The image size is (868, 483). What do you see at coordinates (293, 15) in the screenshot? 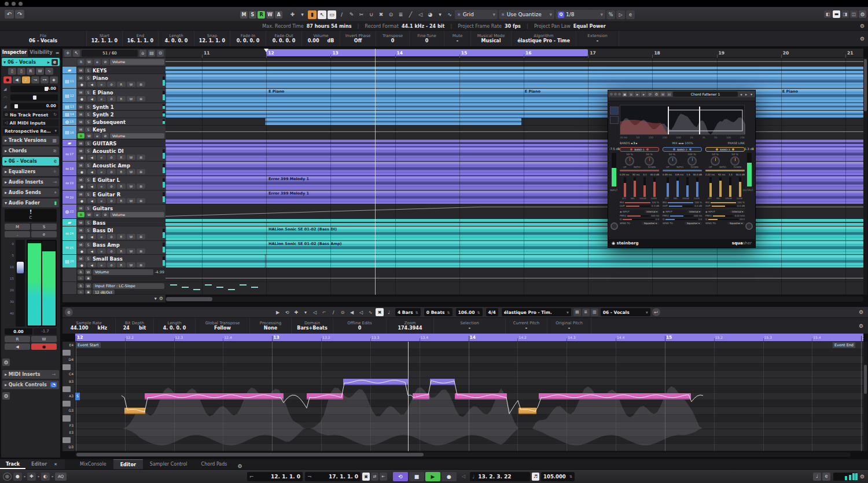
I see `auto-scroll: ✚` at bounding box center [293, 15].